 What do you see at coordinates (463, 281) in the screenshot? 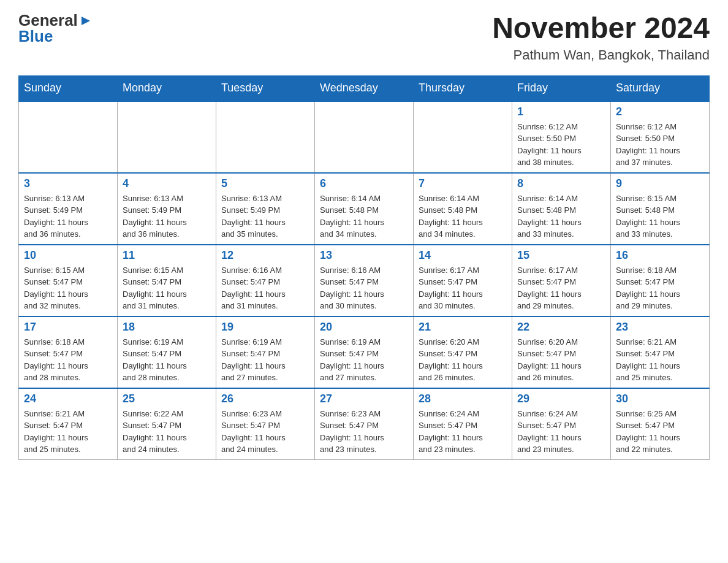
I see `calendar-cell: 14Sunrise: 6:17 AM Sunset: 5:47 PM Dayli…` at bounding box center [463, 281].